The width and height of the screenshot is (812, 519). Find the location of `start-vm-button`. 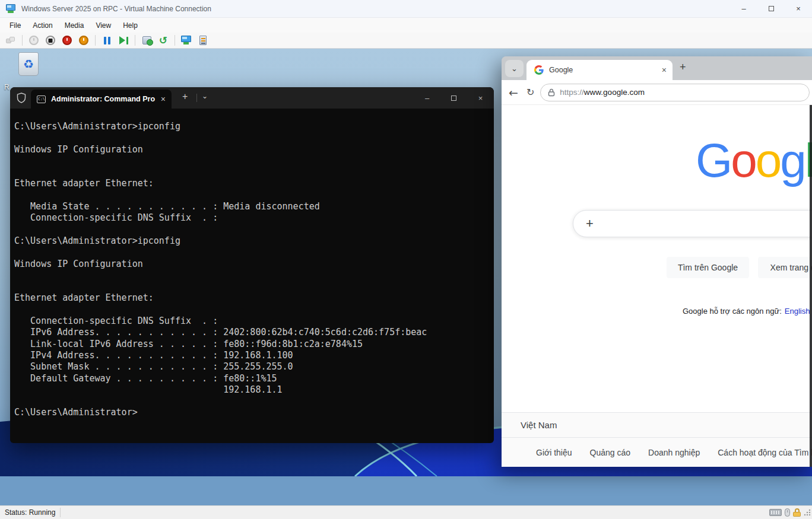

start-vm-button is located at coordinates (34, 40).